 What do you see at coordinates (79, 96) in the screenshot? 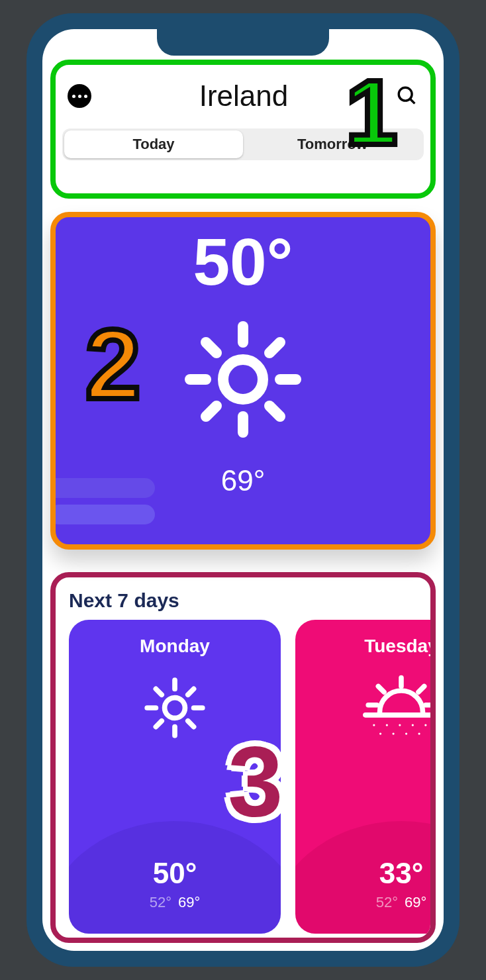
I see `more-menu-button` at bounding box center [79, 96].